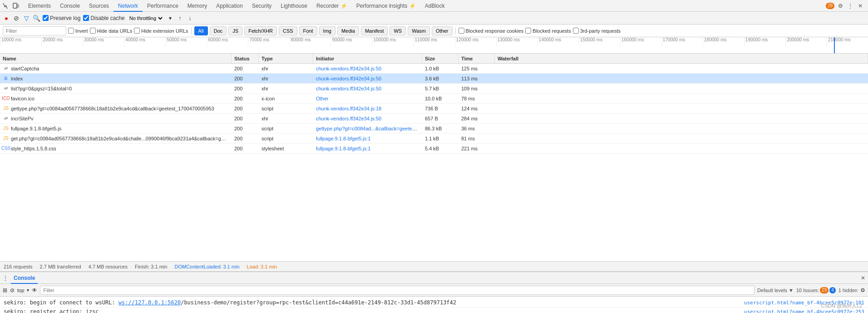  What do you see at coordinates (599, 42) in the screenshot?
I see `timeline-tick: 150000 ms` at bounding box center [599, 42].